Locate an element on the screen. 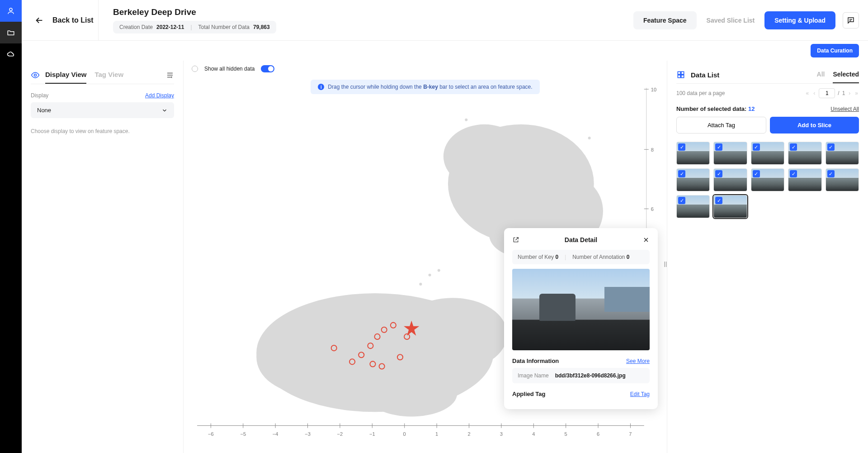  tab-display-view: Display View is located at coordinates (66, 75).